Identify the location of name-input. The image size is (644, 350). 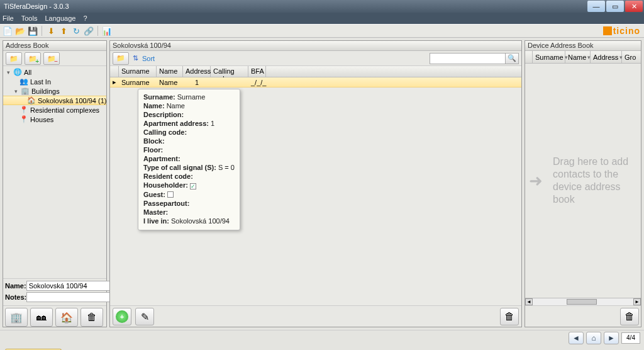
(72, 286).